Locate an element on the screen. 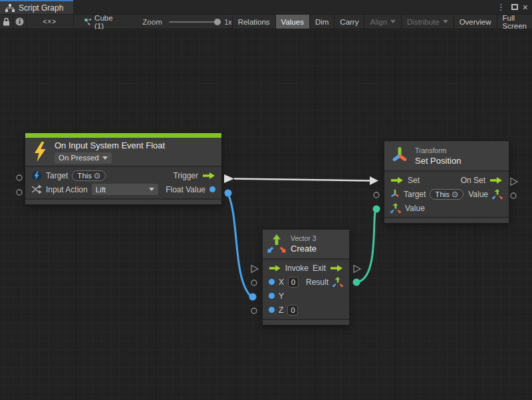 The image size is (532, 400). y-label: Y is located at coordinates (281, 296).